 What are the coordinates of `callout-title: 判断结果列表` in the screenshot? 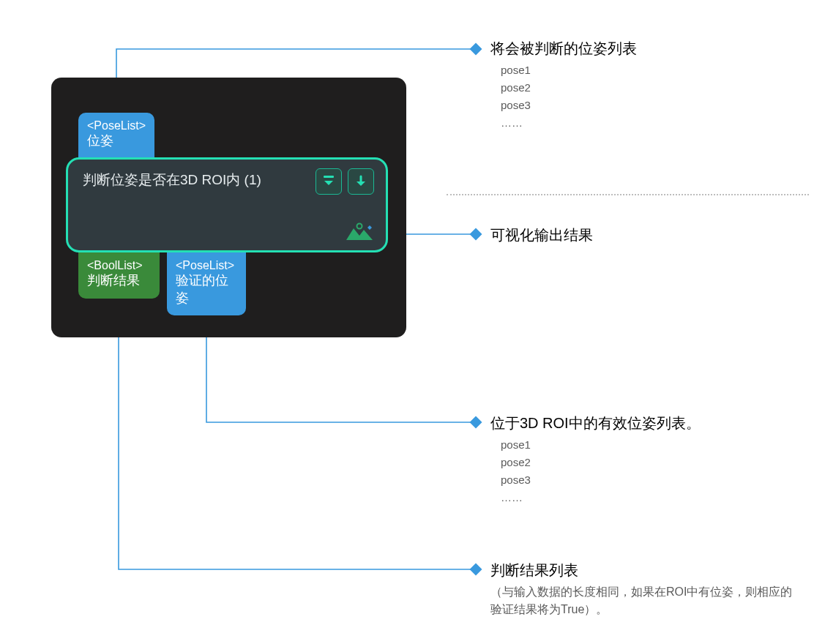 It's located at (644, 570).